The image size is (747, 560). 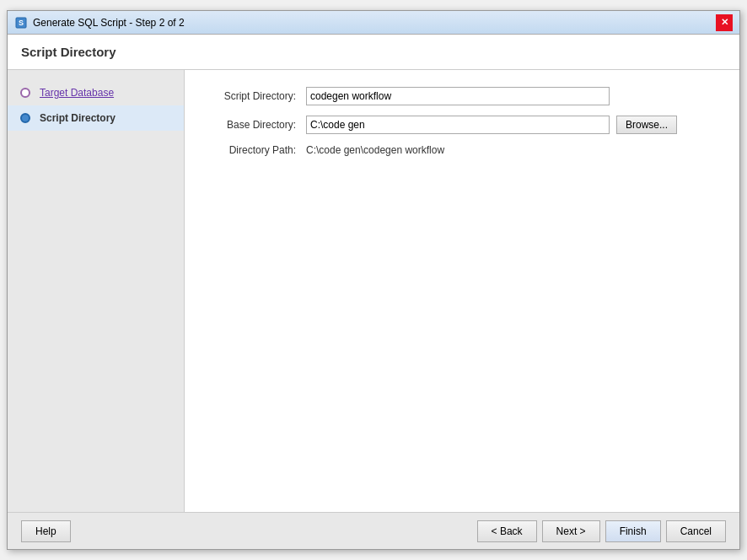 I want to click on footer-left: Help, so click(x=250, y=531).